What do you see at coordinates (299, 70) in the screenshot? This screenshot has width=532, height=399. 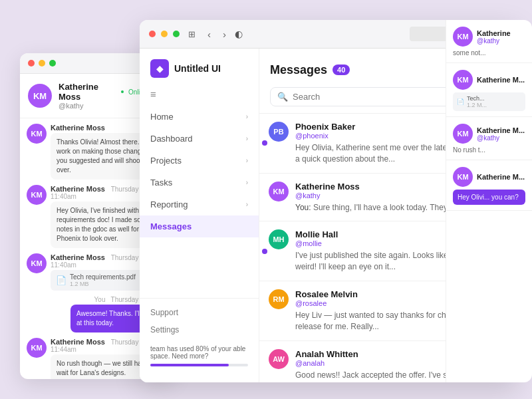 I see `messages-title: Messages` at bounding box center [299, 70].